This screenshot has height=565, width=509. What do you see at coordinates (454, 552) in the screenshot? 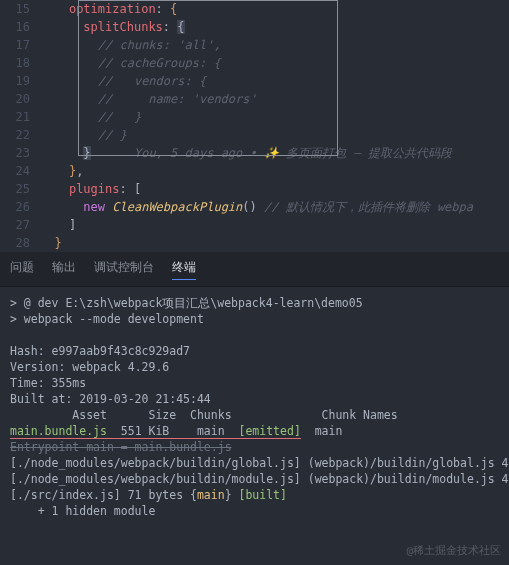
I see `watermark: @稀土掘金技术社区` at bounding box center [454, 552].